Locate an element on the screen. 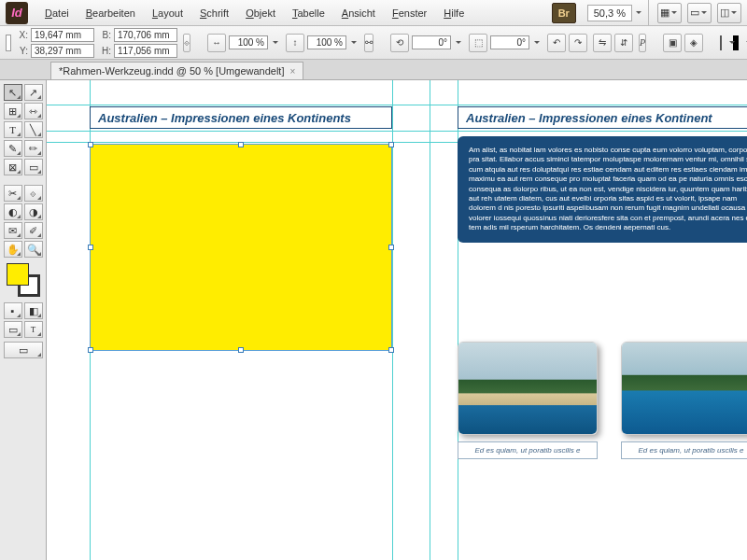 This screenshot has width=747, height=560. menu-tabelle: Tabelle is located at coordinates (308, 13).